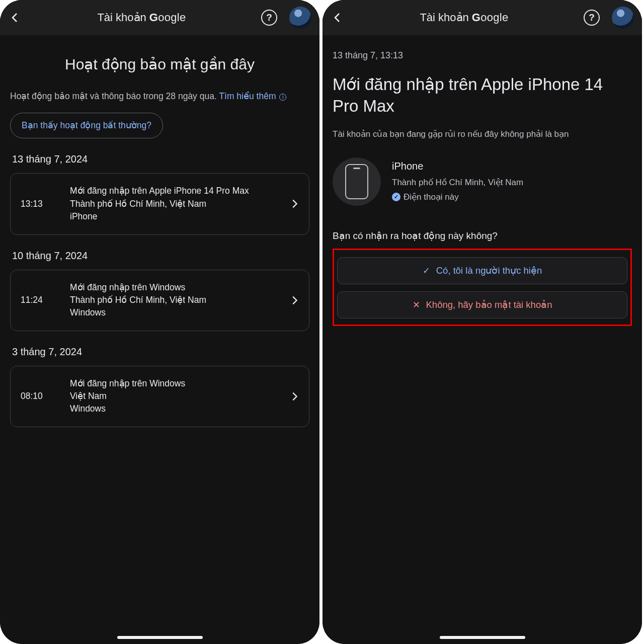 The height and width of the screenshot is (644, 644). I want to click on device-this-label: ✓ Điện thoại này, so click(458, 197).